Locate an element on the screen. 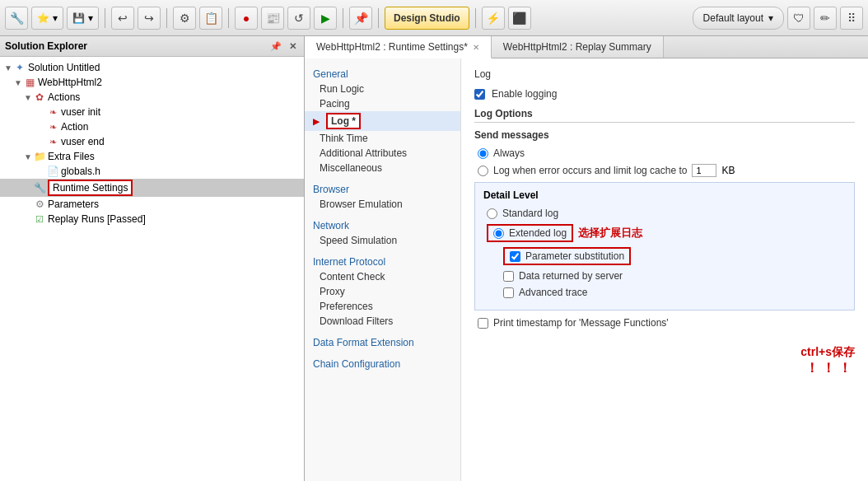  nav-section-network: Network is located at coordinates (382, 225).